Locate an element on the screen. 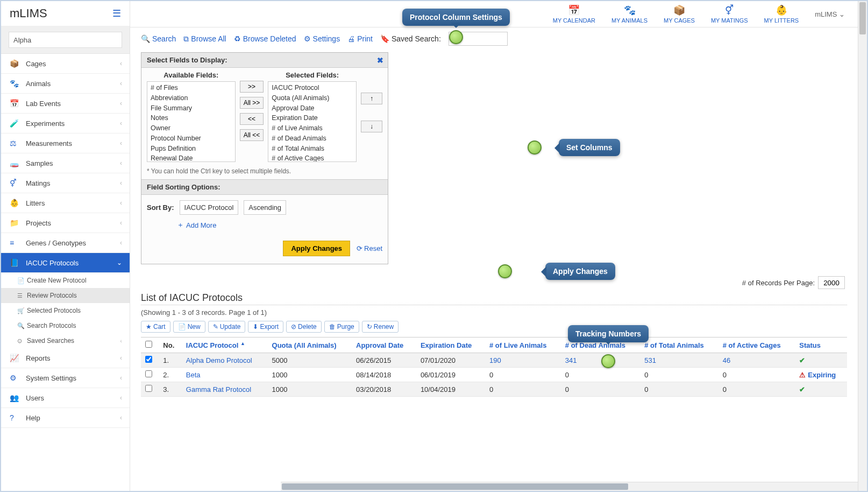  sidebar-subitem-selected-protocols: 🛒Selected Protocols is located at coordinates (66, 311).